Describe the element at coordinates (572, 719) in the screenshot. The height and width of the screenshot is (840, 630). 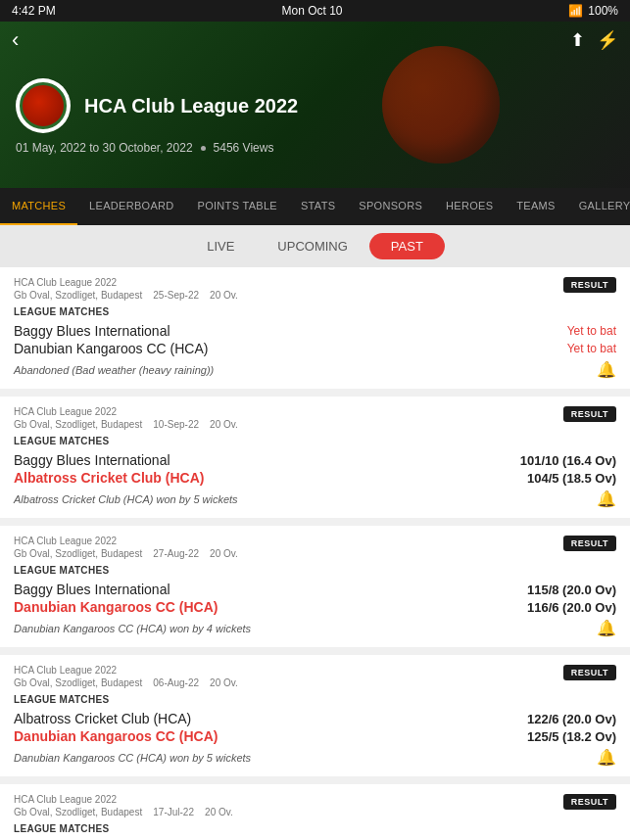
I see `team1-score: 122/6 (20.0 Ov)` at that location.